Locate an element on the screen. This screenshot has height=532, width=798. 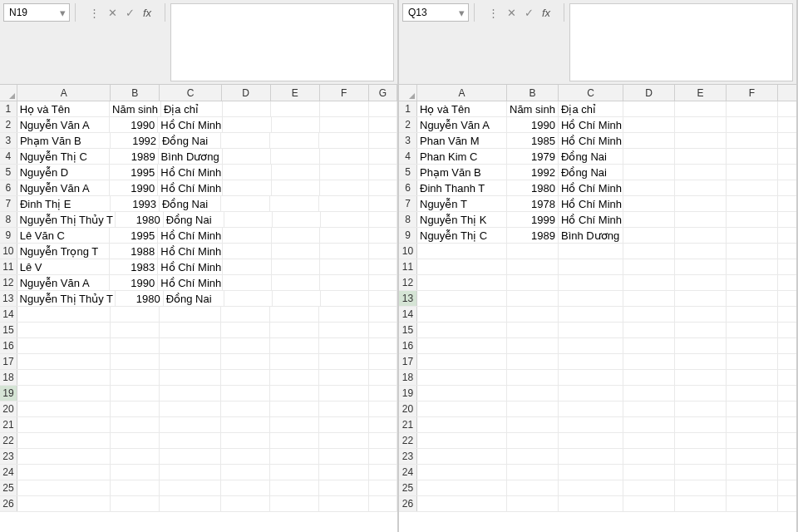
cell-D4 is located at coordinates (248, 156).